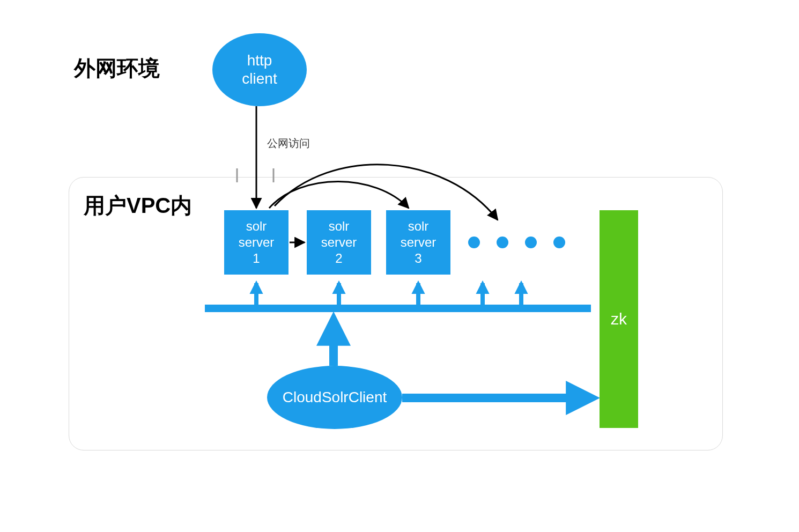  I want to click on zk-node: zk, so click(619, 319).